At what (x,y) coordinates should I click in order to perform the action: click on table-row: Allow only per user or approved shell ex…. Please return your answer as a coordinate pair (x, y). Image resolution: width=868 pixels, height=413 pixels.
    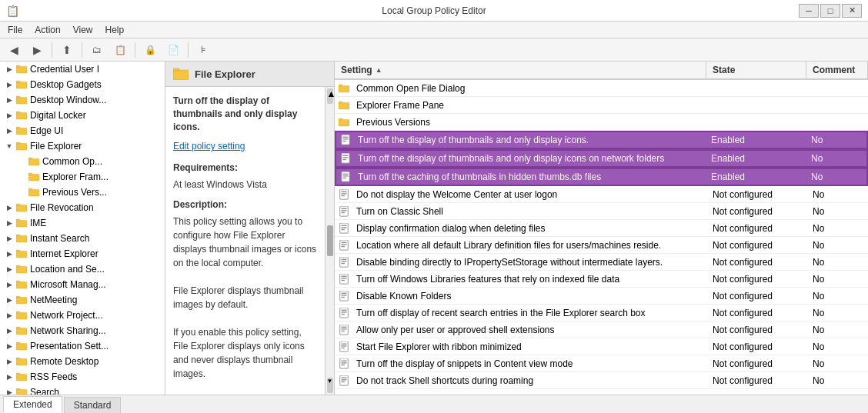
    Looking at the image, I should click on (602, 330).